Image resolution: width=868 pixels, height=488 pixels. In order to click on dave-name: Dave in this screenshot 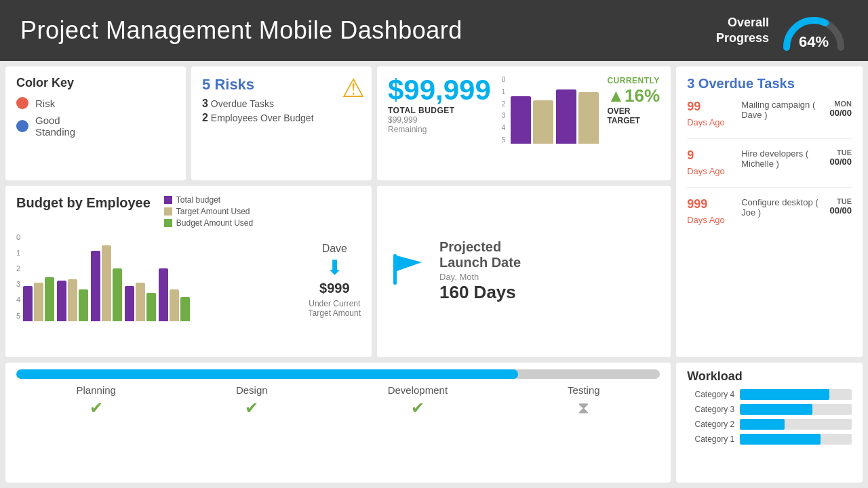, I will do `click(335, 249)`.